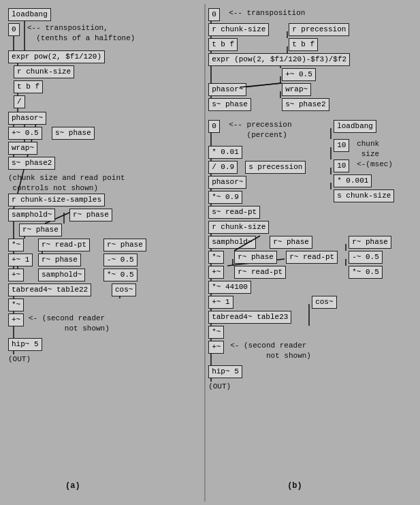 The width and height of the screenshot is (420, 505). What do you see at coordinates (25, 345) in the screenshot?
I see `hip-box: hip~ 5` at bounding box center [25, 345].